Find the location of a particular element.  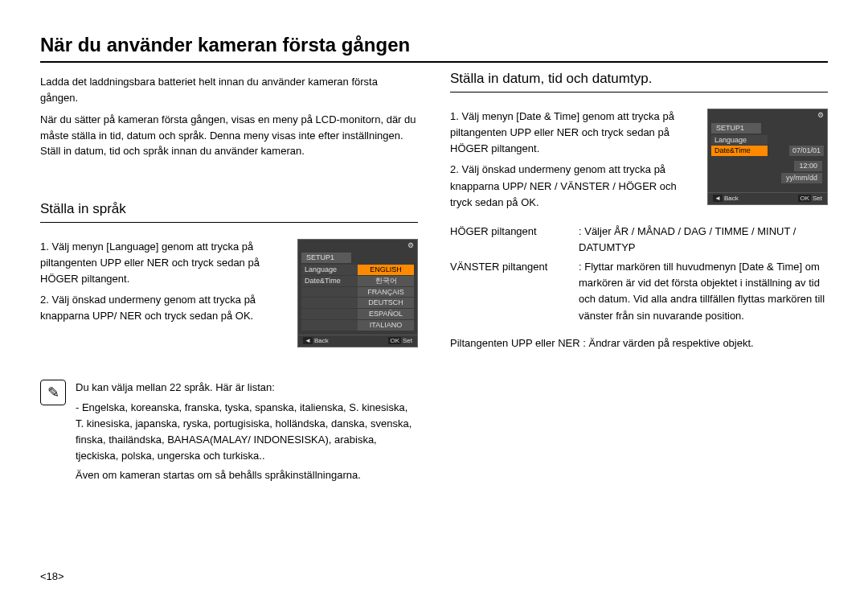

lcd-opt-es: ESPAÑOL is located at coordinates (386, 314).